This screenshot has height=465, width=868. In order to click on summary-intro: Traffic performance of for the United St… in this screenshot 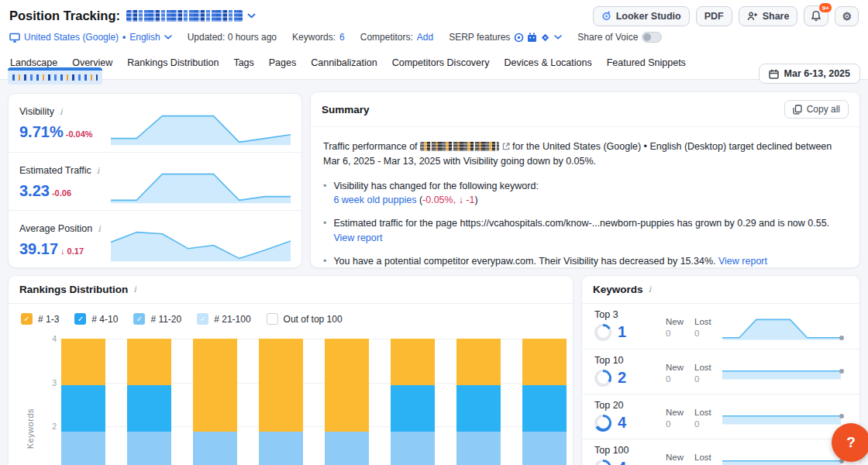, I will do `click(585, 154)`.